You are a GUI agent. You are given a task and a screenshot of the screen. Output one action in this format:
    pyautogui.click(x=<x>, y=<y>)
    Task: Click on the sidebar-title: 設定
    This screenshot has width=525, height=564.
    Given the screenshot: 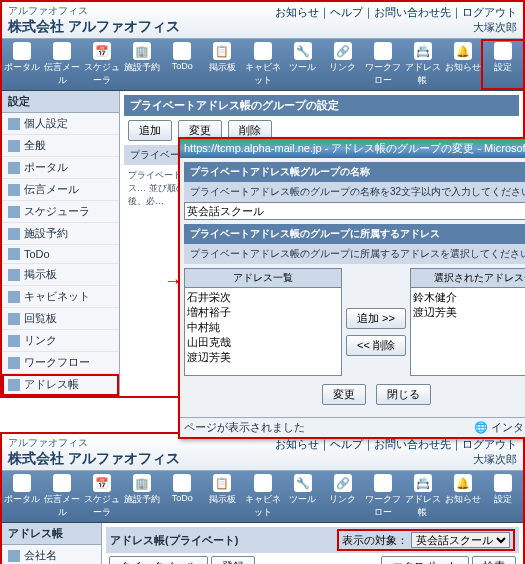 What is the action you would take?
    pyautogui.click(x=60, y=102)
    